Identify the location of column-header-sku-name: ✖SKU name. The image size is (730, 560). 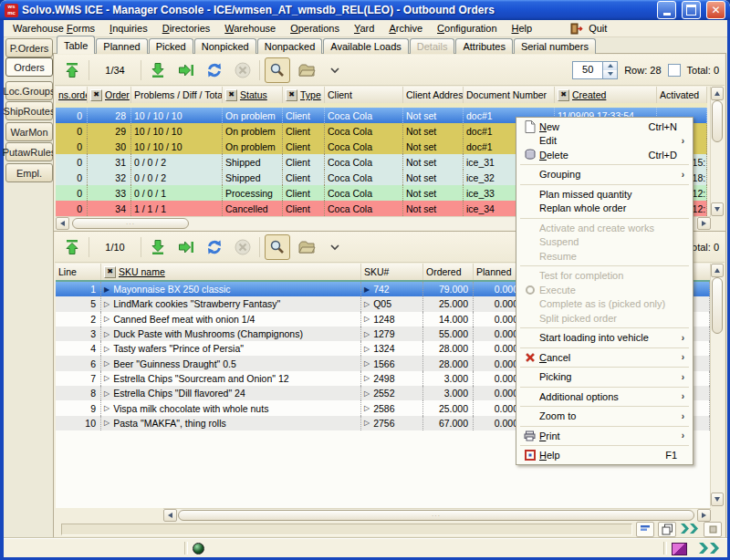
(232, 272).